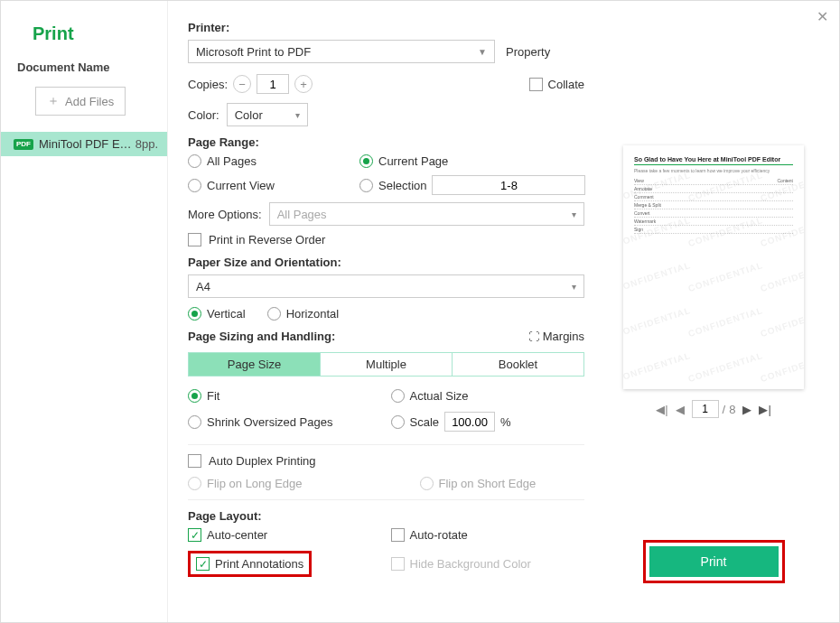 Image resolution: width=840 pixels, height=623 pixels. I want to click on print-button-highlight: Print, so click(714, 562).